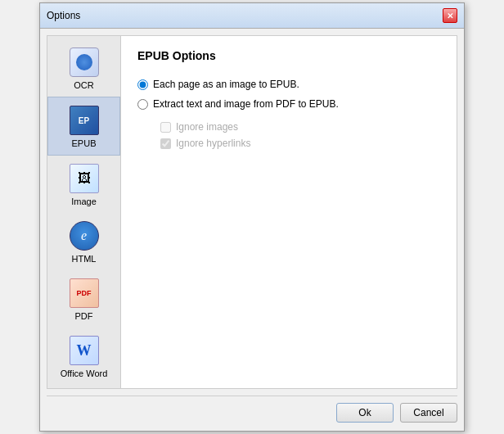 The image size is (504, 434). Describe the element at coordinates (450, 16) in the screenshot. I see `close-button: ✕` at that location.